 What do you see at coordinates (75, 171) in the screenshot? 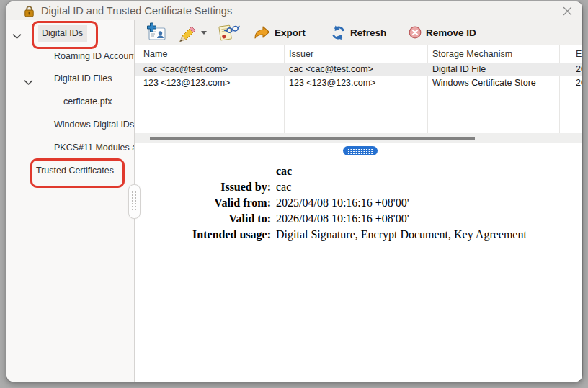
I see `sidebar-item-label: Trusted Certificates` at bounding box center [75, 171].